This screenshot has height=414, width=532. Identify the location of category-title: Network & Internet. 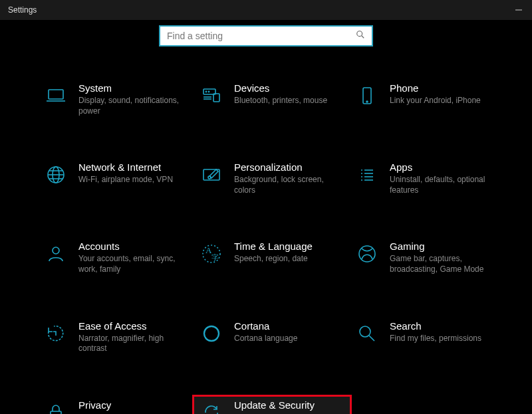
(126, 167).